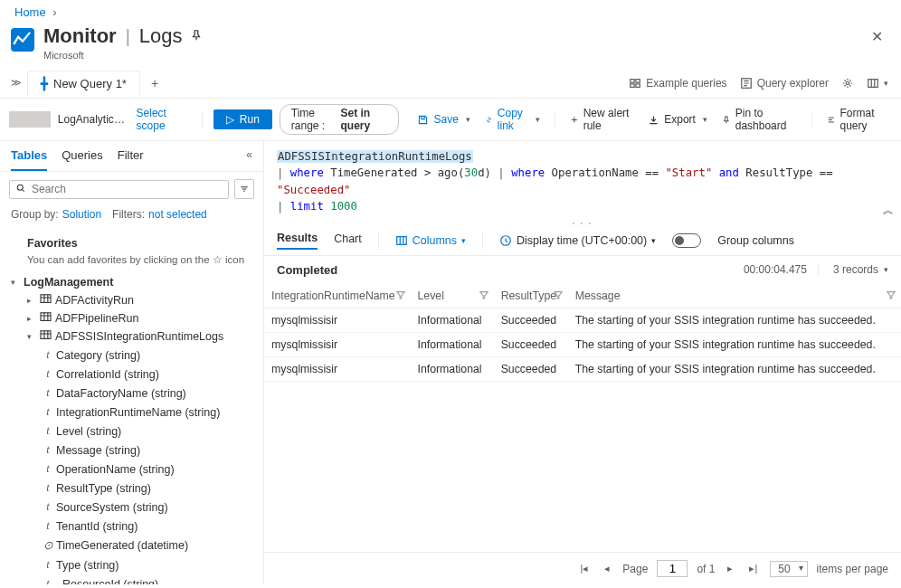 The image size is (901, 588). I want to click on query-explorer-button: Query explorer, so click(784, 83).